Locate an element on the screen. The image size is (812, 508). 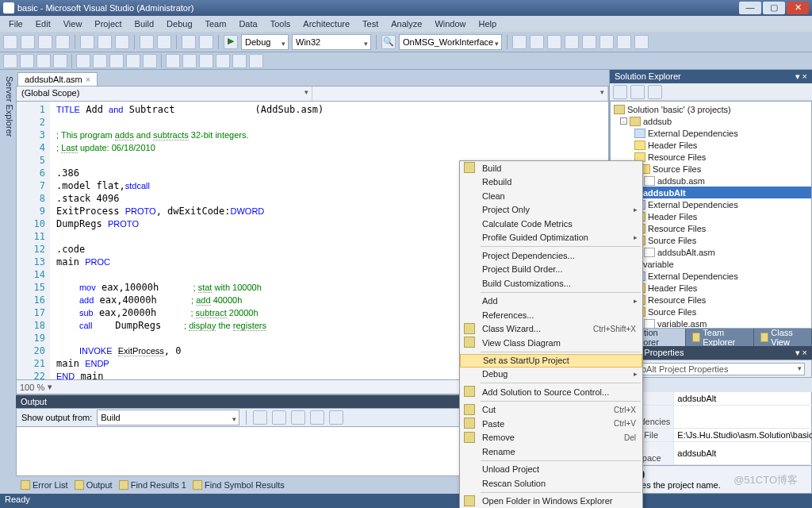
ctx-cut: CutCtrl+X is located at coordinates (551, 410).